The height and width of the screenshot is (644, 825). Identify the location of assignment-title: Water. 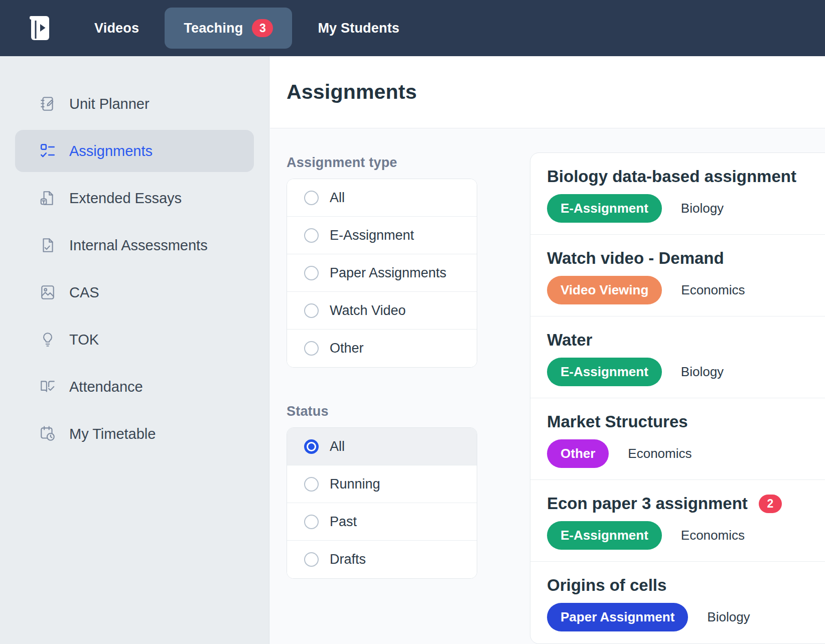
(686, 340).